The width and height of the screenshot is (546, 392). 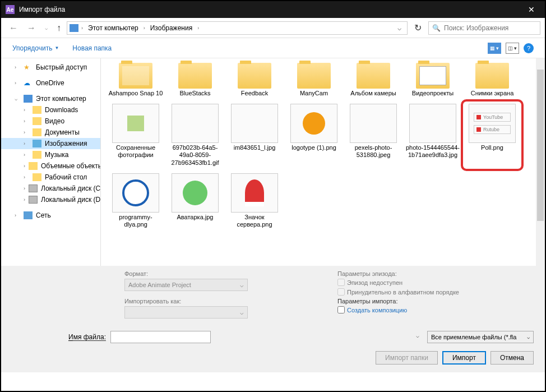 I want to click on file-item: 697b023b-64a5-49a0-8059-27b963453fb1.gif, so click(x=195, y=135).